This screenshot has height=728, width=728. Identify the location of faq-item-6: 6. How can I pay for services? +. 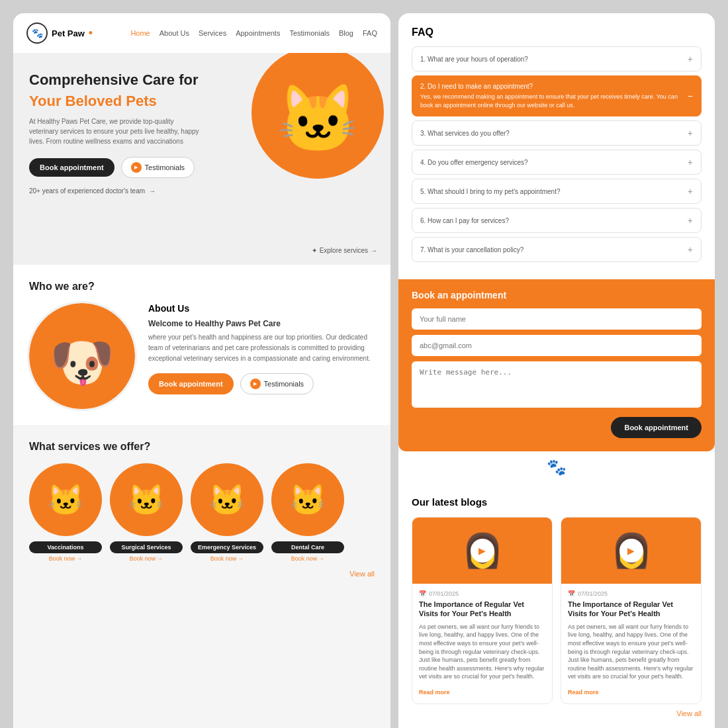
(557, 220).